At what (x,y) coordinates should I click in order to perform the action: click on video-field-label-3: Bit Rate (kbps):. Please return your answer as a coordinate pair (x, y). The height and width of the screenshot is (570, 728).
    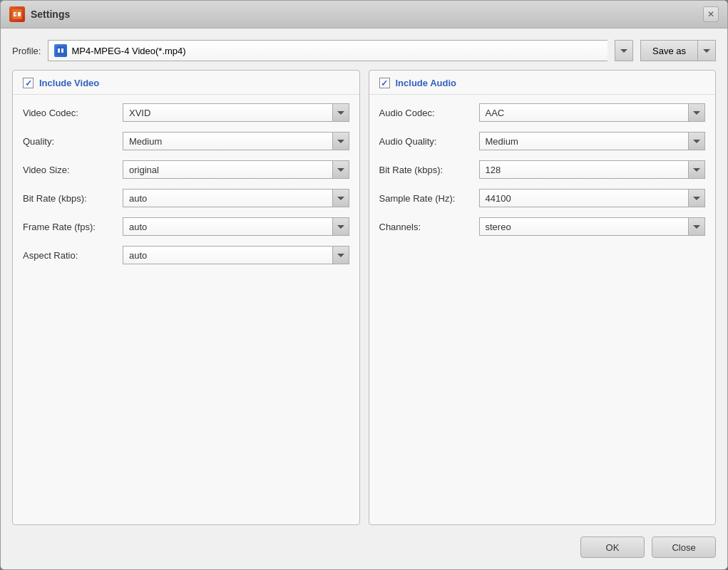
    Looking at the image, I should click on (73, 198).